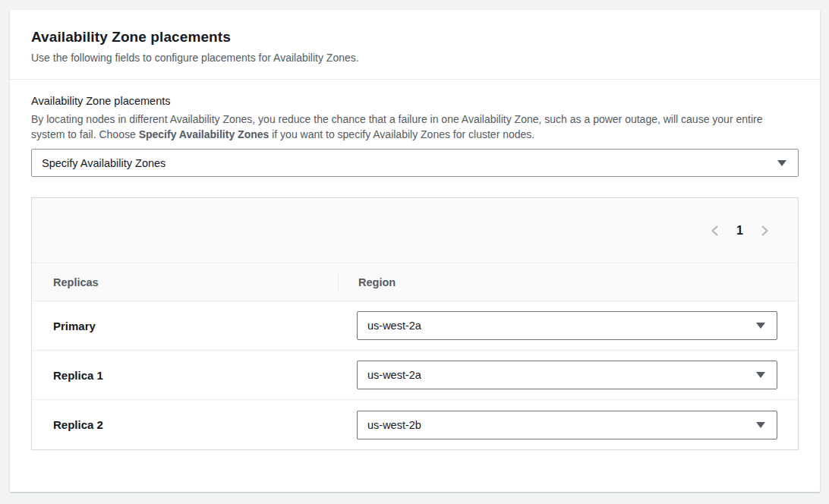 The width and height of the screenshot is (829, 504). I want to click on column-header-replicas: Replicas, so click(185, 282).